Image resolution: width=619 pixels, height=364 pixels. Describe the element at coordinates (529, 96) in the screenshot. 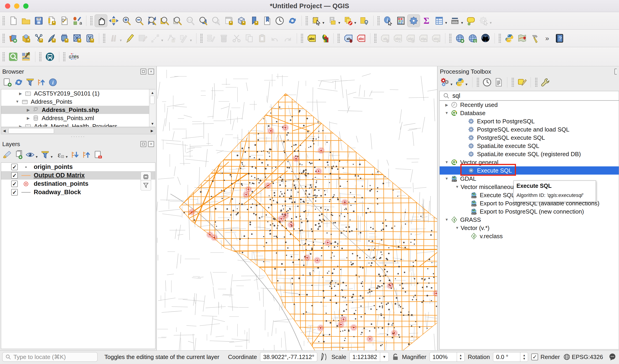

I see `processing-search-input: sql` at that location.